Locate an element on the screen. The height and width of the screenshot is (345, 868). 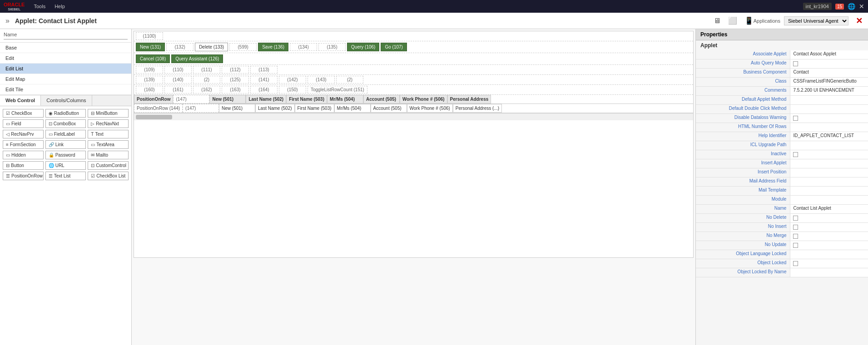
row1-workphone: Work Phone # (506) is located at coordinates (430, 108).